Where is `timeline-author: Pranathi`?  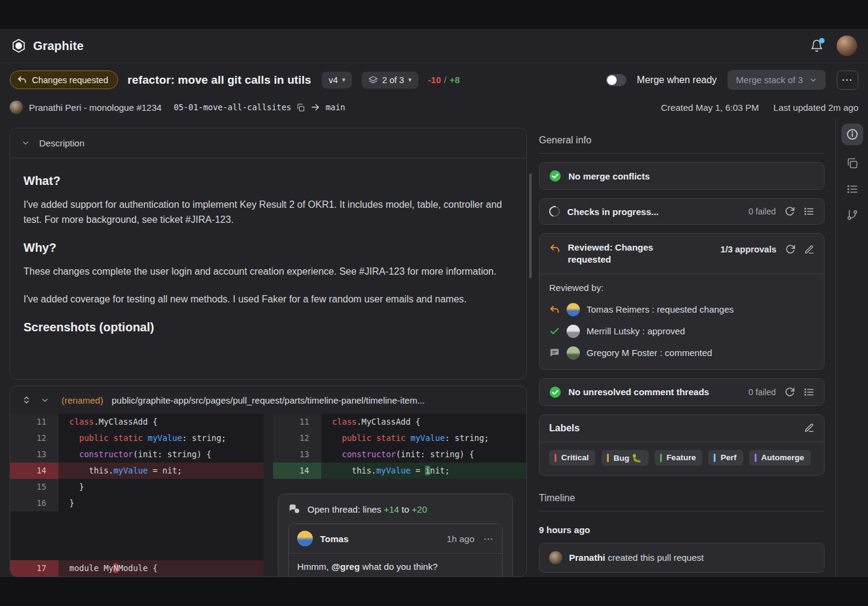 timeline-author: Pranathi is located at coordinates (587, 558).